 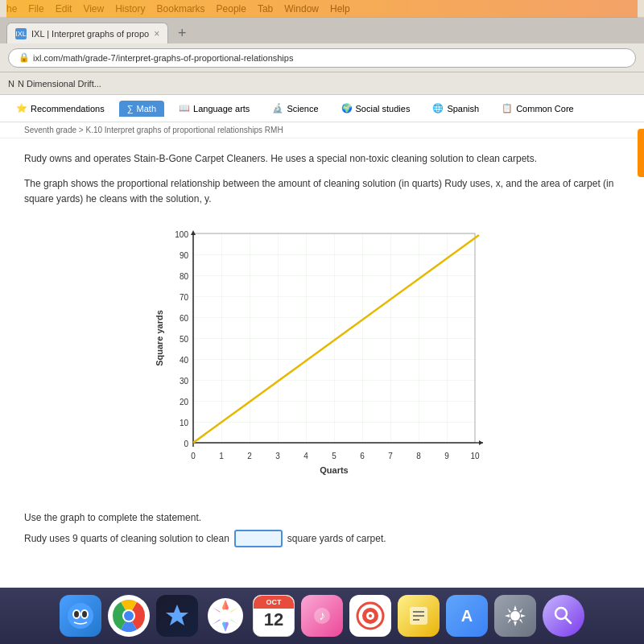 I want to click on problem-description: The graph shows the proportional relatio…, so click(x=322, y=192).